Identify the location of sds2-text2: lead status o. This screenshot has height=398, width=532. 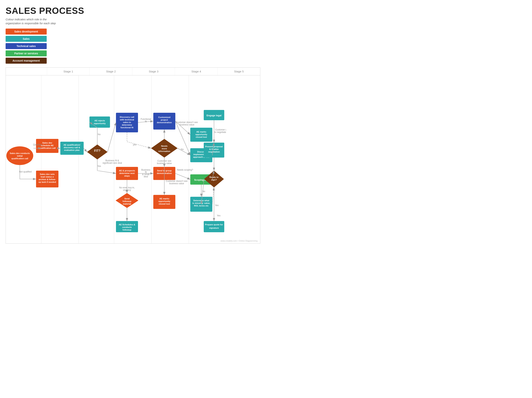
(47, 177).